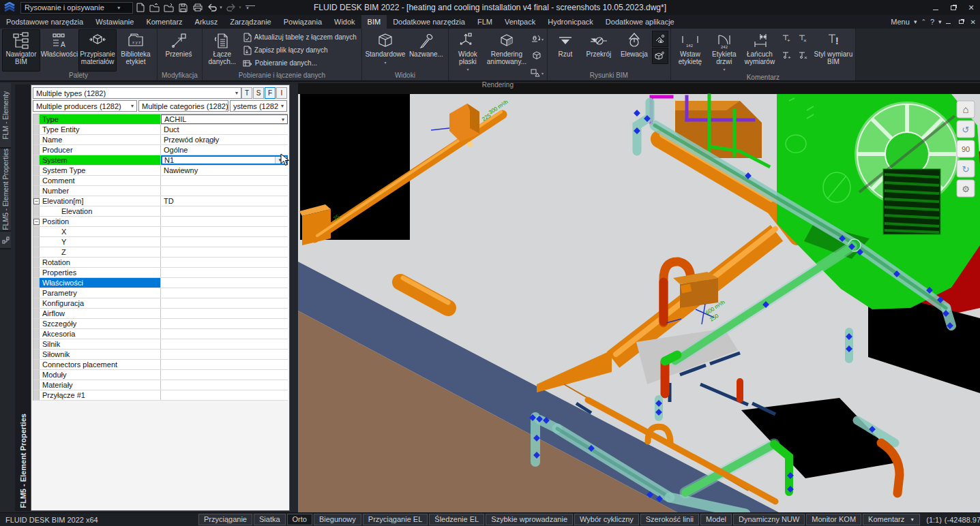  What do you see at coordinates (161, 150) in the screenshot?
I see `prop-row-producer: ProducerOgólne` at bounding box center [161, 150].